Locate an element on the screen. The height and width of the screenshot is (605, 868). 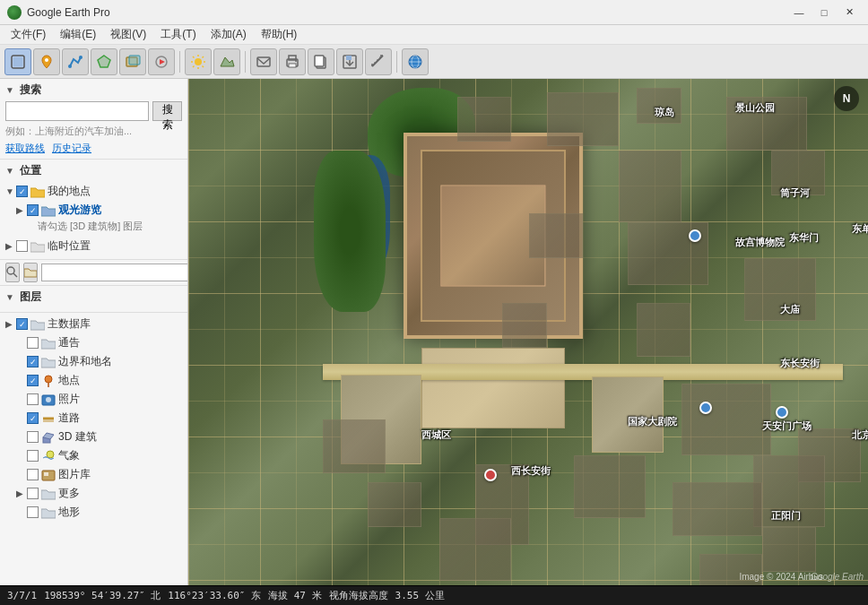
layer-check-0: ✓ is located at coordinates (22, 324).